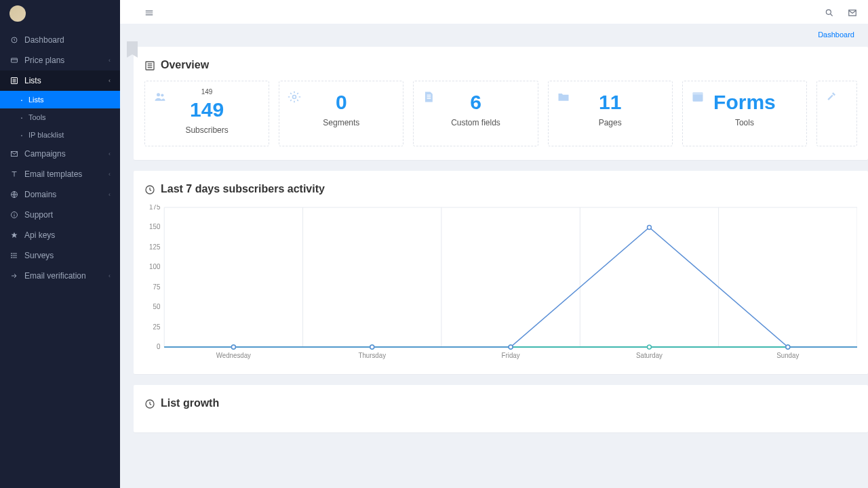 This screenshot has width=868, height=488. I want to click on sidebar-item-label: Price plans, so click(66, 60).